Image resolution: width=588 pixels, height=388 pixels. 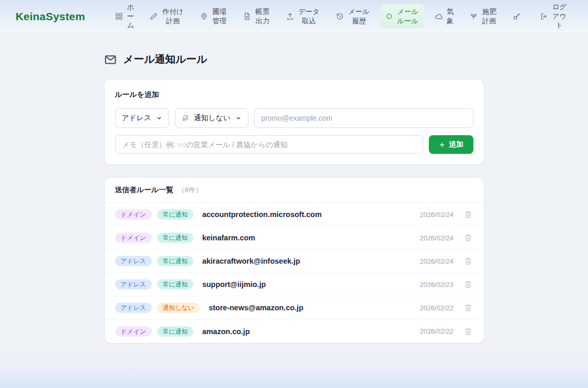 What do you see at coordinates (295, 285) in the screenshot?
I see `rule-row: アドレス 常に通知 support@iijmio.jp 2026/02/23` at bounding box center [295, 285].